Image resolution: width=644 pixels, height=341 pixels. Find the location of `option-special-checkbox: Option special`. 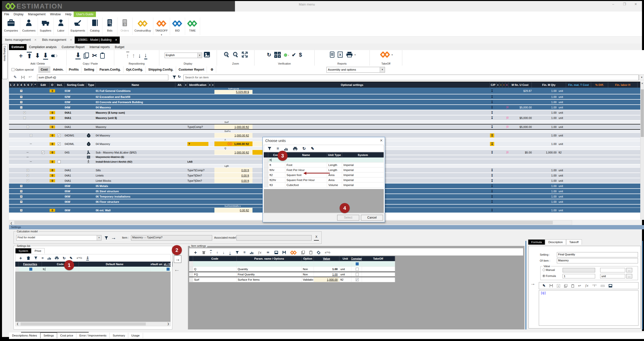

option-special-checkbox: Option special is located at coordinates (23, 69).